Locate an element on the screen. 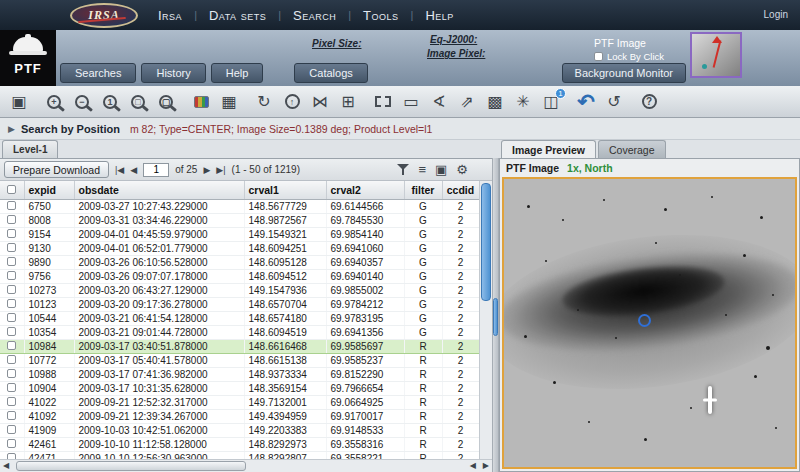 This screenshot has width=800, height=472. restore-icon: ↺ is located at coordinates (614, 102).